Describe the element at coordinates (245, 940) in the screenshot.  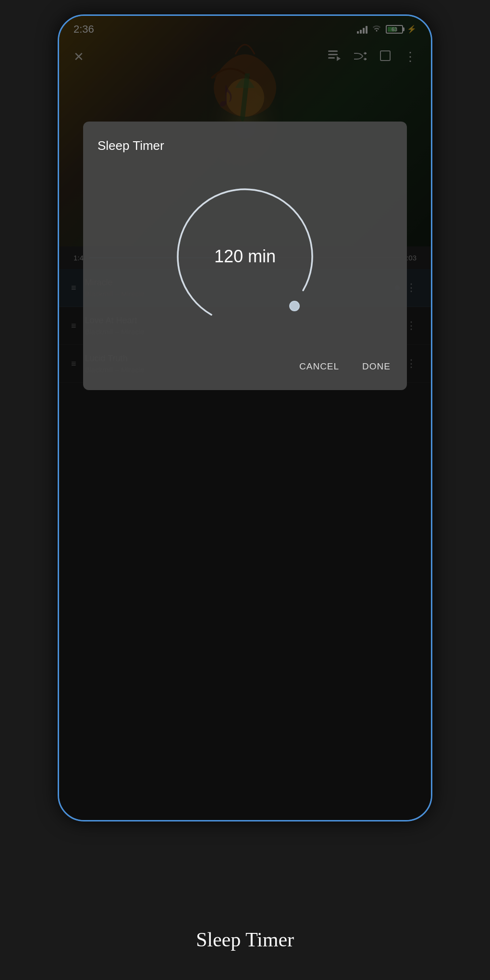
I see `bottom-label-text: Sleep Timer` at that location.